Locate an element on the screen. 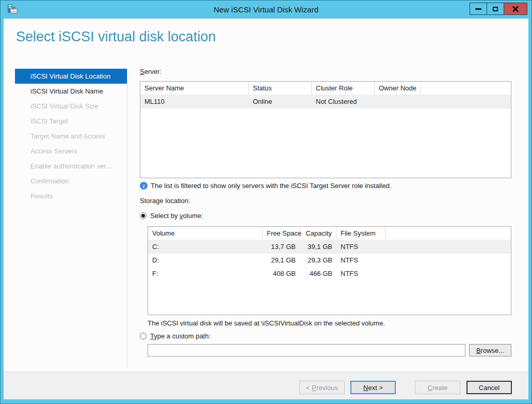  maximize-button is located at coordinates (495, 9).